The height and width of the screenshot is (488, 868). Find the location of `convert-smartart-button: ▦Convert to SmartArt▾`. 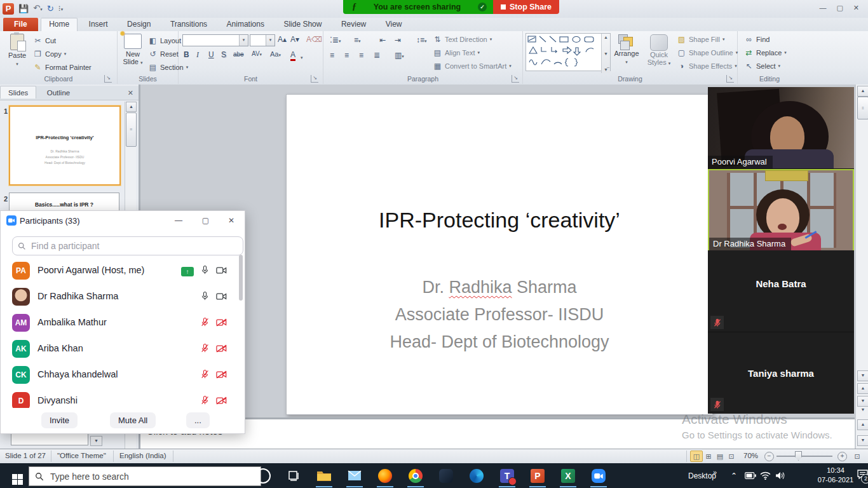

convert-smartart-button: ▦Convert to SmartArt▾ is located at coordinates (472, 66).